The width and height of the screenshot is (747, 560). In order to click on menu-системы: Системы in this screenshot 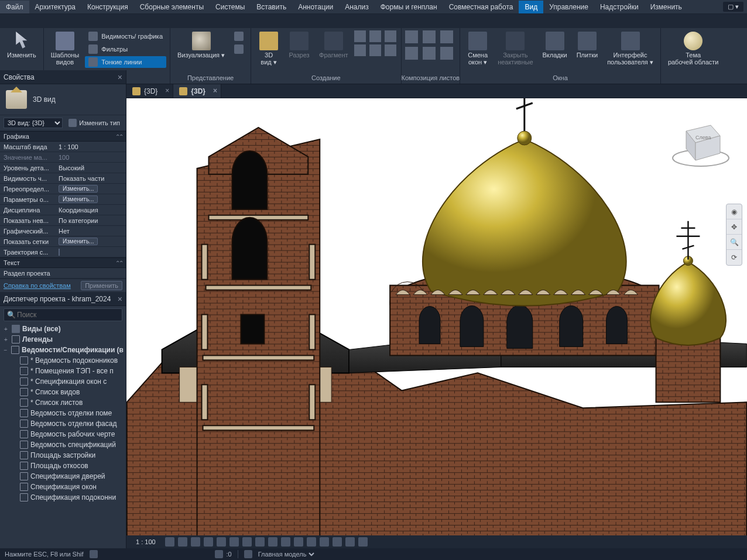, I will do `click(230, 7)`.